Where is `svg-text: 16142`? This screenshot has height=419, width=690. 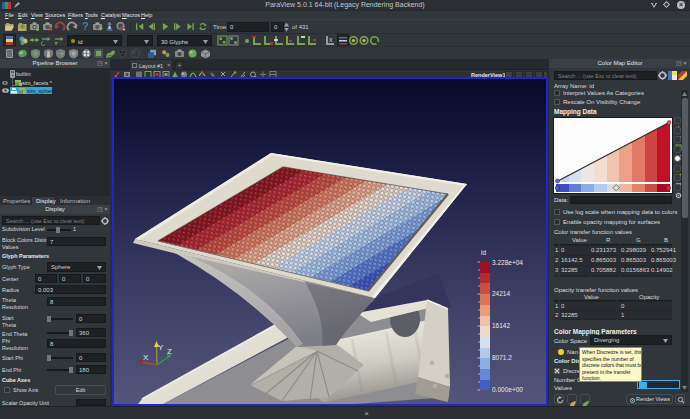
svg-text: 16142 is located at coordinates (501, 326).